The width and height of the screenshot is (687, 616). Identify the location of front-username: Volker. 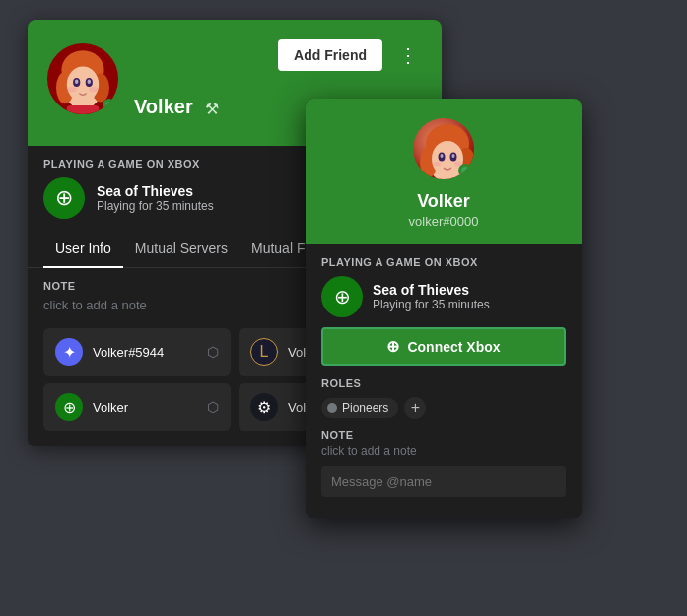
(444, 201).